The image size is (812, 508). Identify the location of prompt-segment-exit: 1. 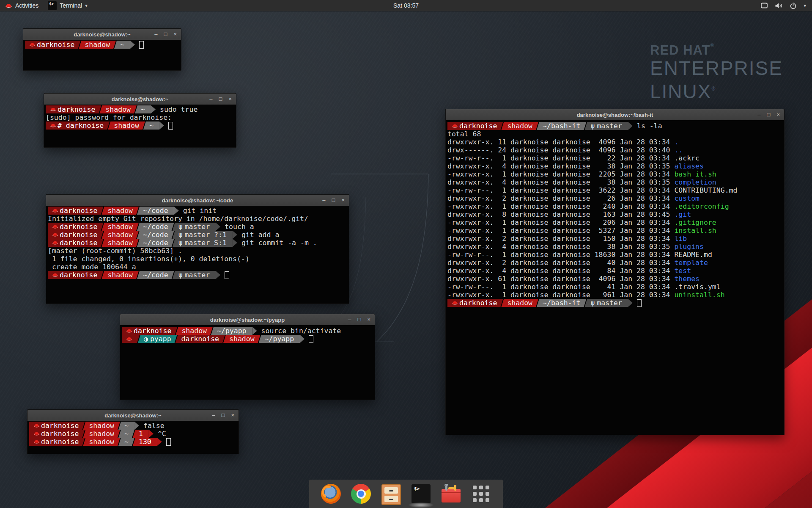
(141, 433).